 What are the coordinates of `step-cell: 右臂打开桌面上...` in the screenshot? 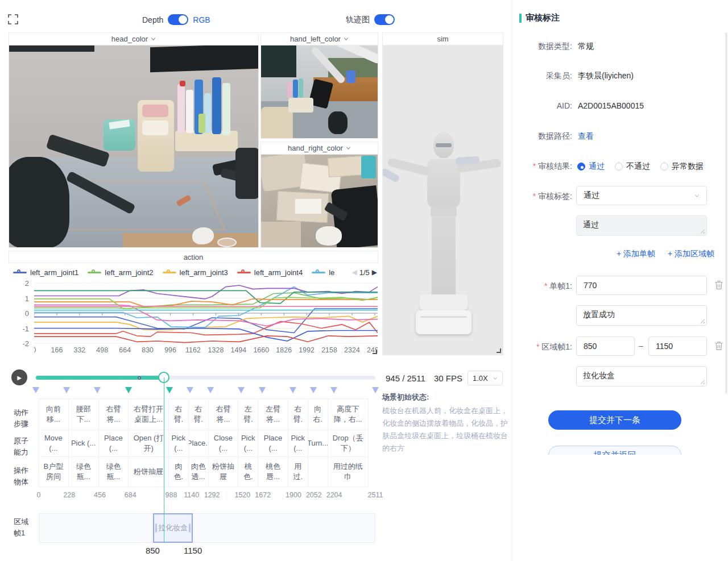 It's located at (148, 414).